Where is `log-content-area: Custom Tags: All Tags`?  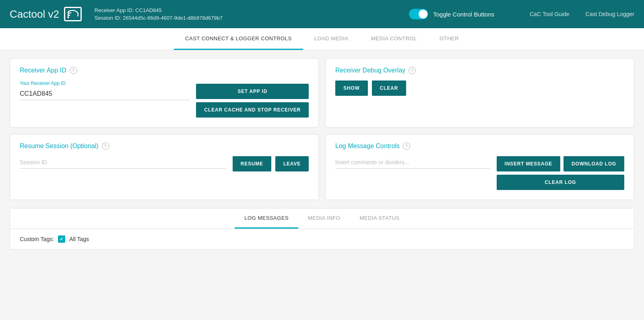
log-content-area: Custom Tags: All Tags is located at coordinates (322, 239).